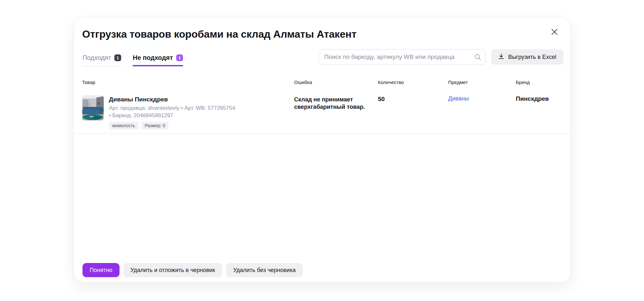 This screenshot has height=301, width=644. What do you see at coordinates (158, 60) in the screenshot?
I see `tab-not-suitable: Не подходят 1` at bounding box center [158, 60].